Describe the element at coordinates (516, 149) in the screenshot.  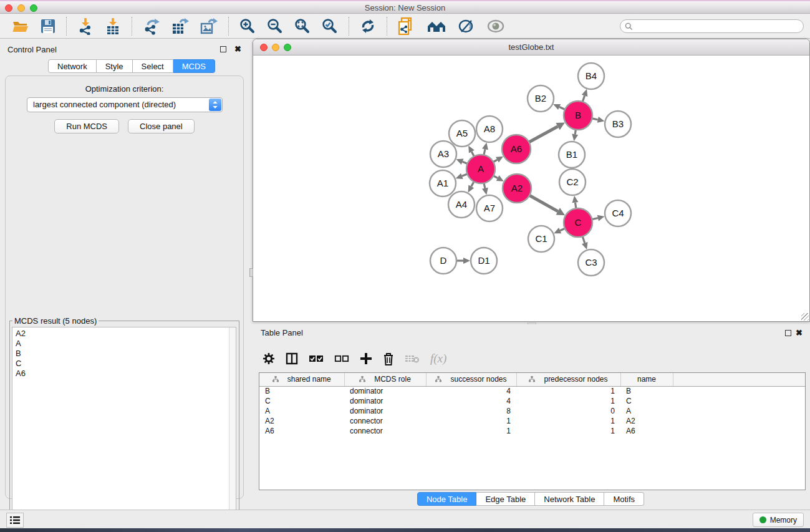
I see `node-A6: A6` at that location.